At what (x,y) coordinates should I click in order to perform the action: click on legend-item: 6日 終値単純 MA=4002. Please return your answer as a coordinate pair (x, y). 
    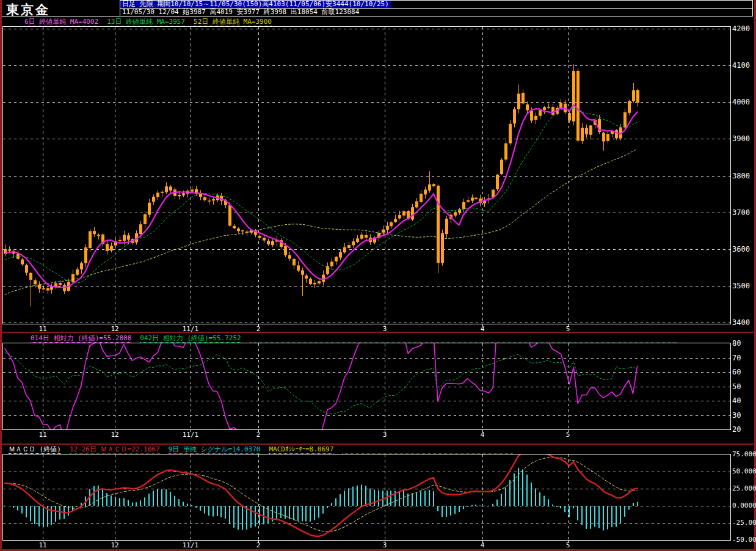
    Looking at the image, I should click on (61, 22).